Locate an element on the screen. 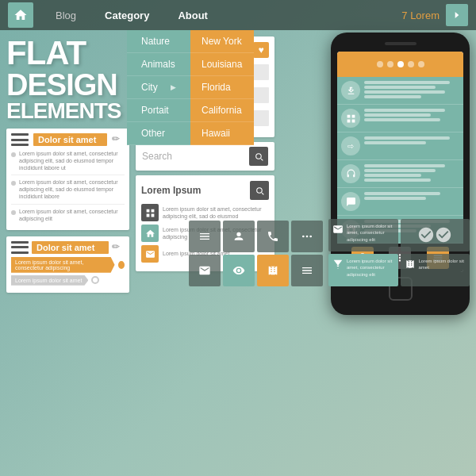 This screenshot has height=476, width=476. grid-cell-person is located at coordinates (239, 236).